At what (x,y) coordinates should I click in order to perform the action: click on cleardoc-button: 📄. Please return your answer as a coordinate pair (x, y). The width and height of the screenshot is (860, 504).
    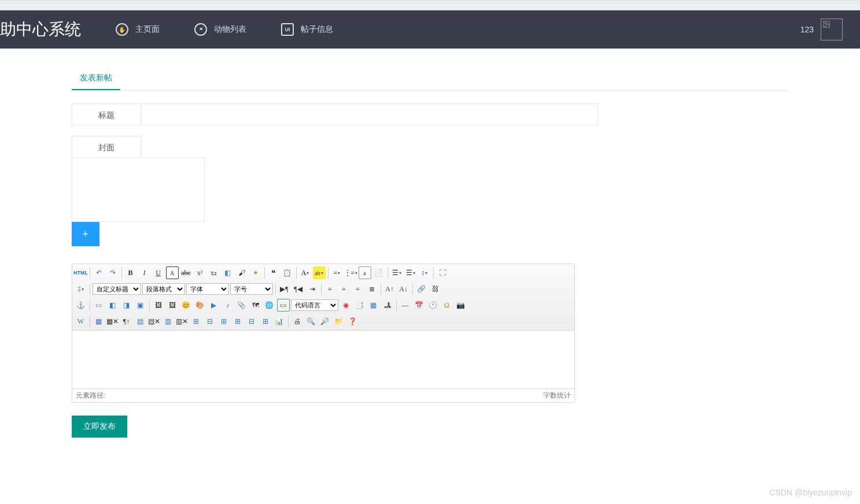
    Looking at the image, I should click on (379, 273).